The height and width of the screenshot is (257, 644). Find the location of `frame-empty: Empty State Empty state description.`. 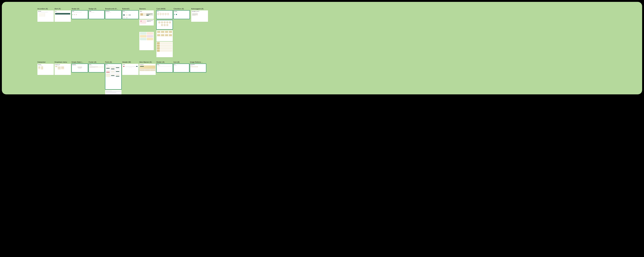

frame-empty: Empty State Empty state description. is located at coordinates (80, 68).